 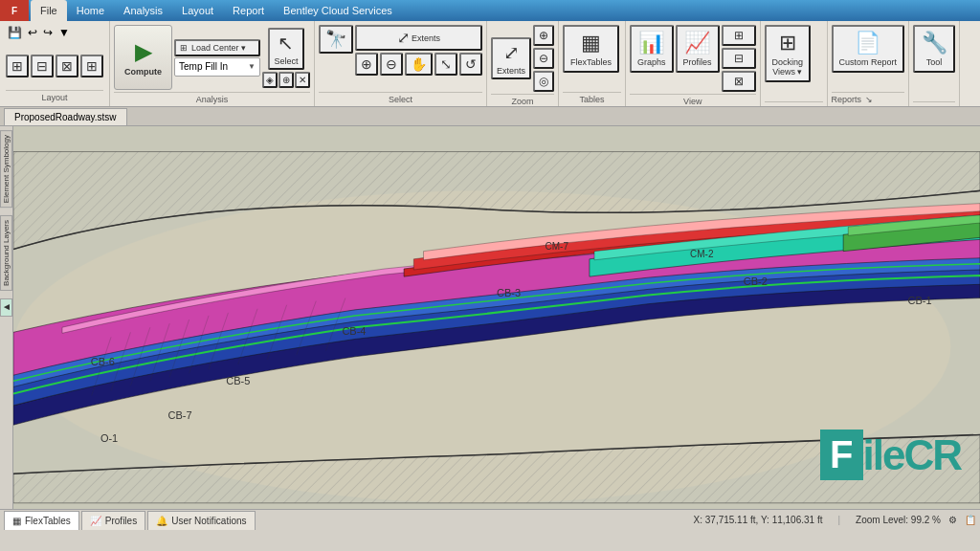 I want to click on select-label: Select, so click(x=285, y=61).